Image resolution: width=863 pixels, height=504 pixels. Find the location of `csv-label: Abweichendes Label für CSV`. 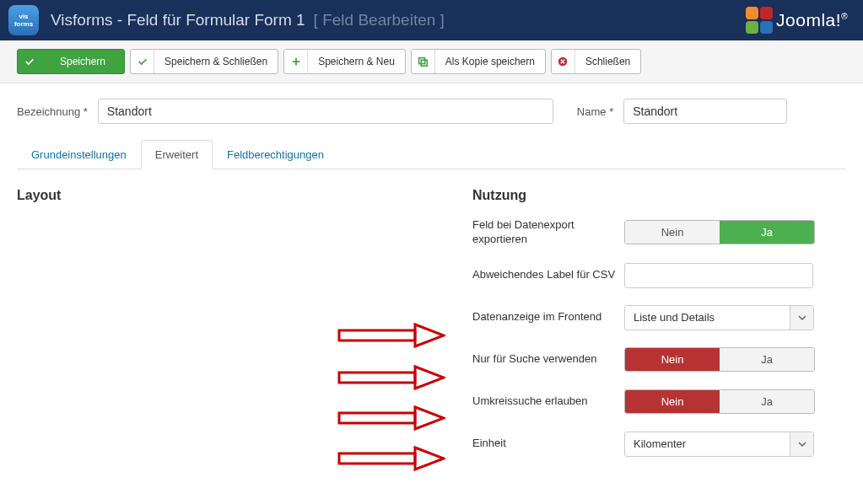

csv-label: Abweichendes Label für CSV is located at coordinates (548, 275).